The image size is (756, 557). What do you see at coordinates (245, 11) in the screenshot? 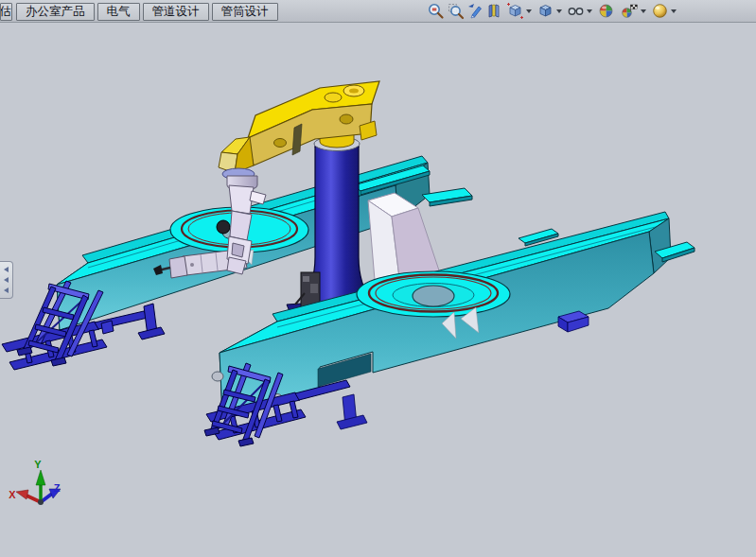
I see `tab-tubing-design: 管筒设计` at bounding box center [245, 11].